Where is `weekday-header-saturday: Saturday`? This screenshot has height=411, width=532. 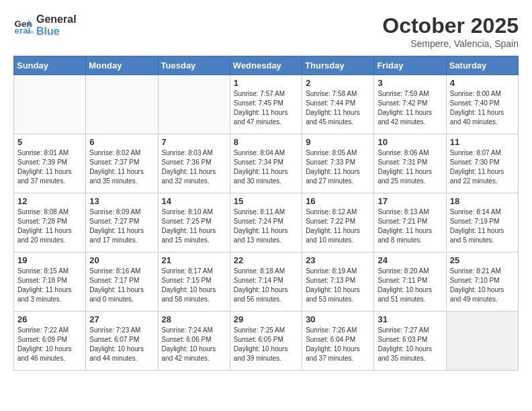
weekday-header-saturday: Saturday is located at coordinates (482, 66).